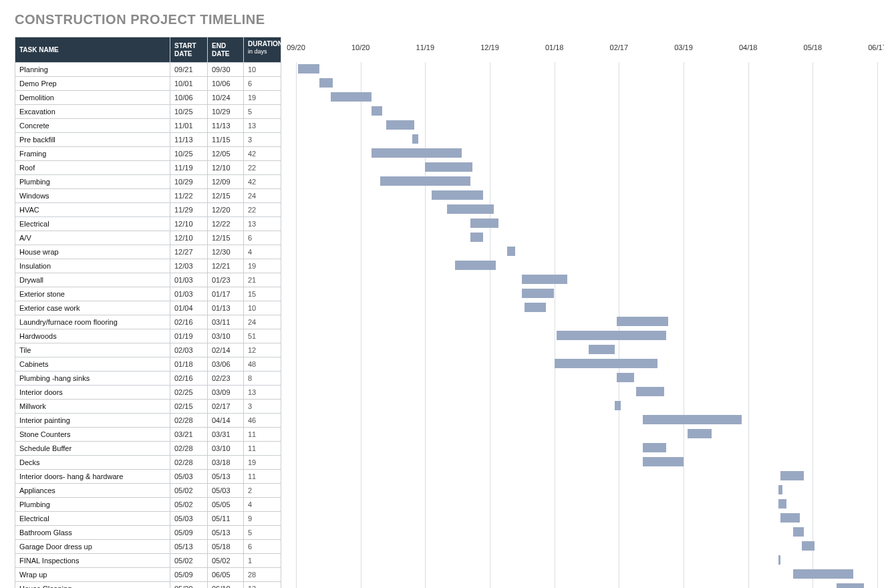 Image resolution: width=884 pixels, height=588 pixels. What do you see at coordinates (263, 350) in the screenshot?
I see `cell-duration: 12` at bounding box center [263, 350].